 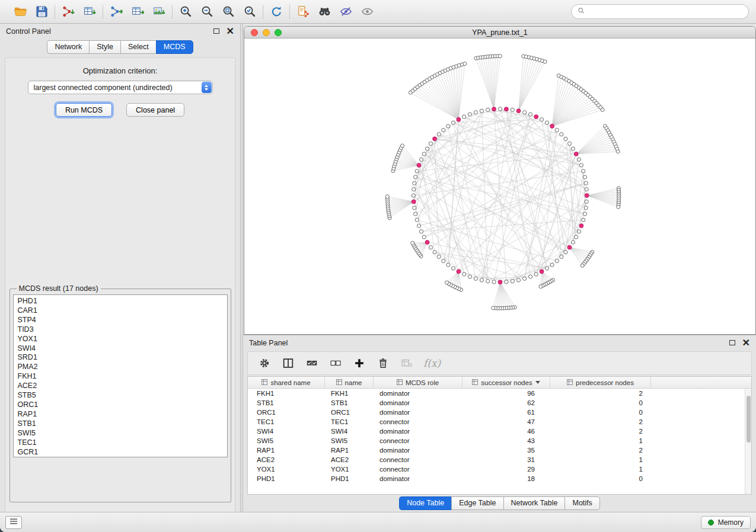 I want to click on mcds-result-item: FKH1, so click(x=122, y=377).